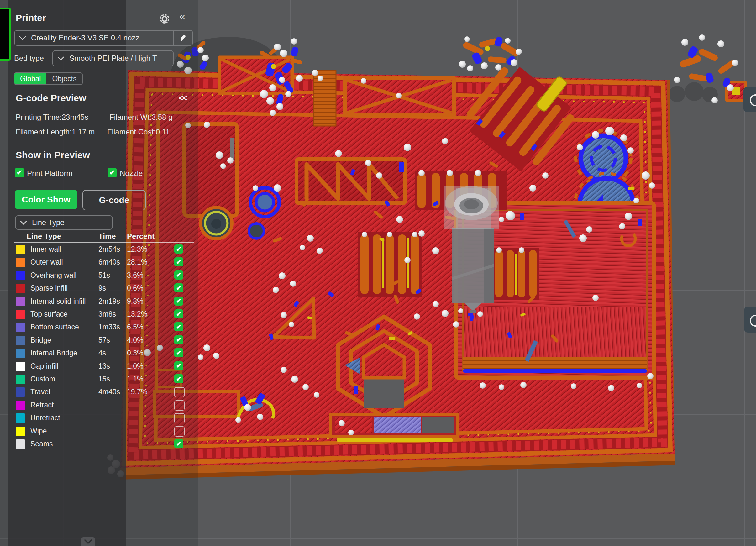 This screenshot has width=756, height=546. What do you see at coordinates (750, 320) in the screenshot?
I see `right-tool-tab-speed` at bounding box center [750, 320].